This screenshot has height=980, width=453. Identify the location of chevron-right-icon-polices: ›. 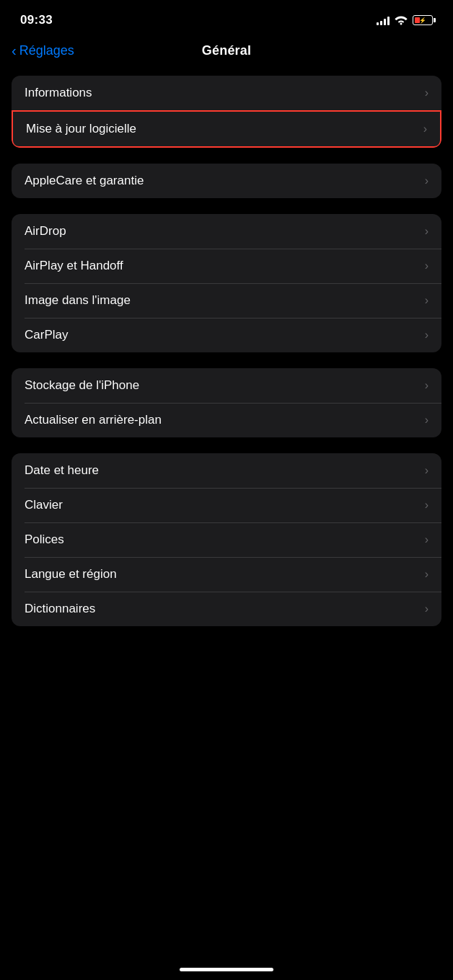
(427, 540).